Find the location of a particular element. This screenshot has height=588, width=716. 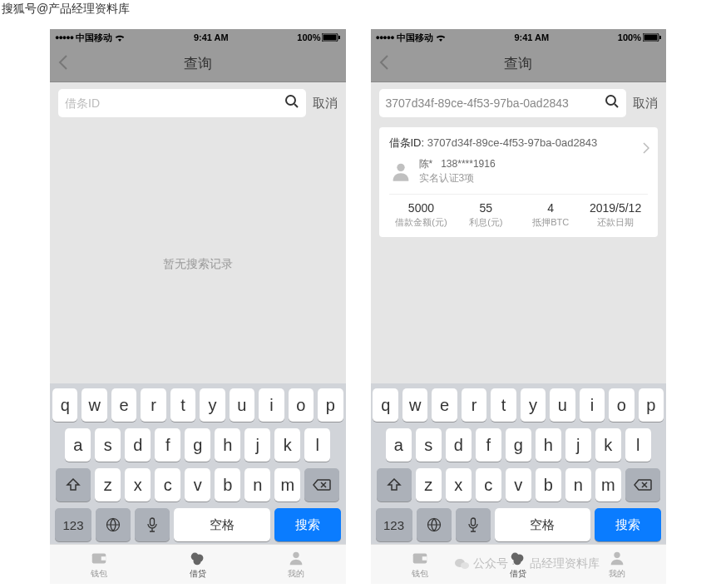

signal-dots-icon: ●●●●● is located at coordinates (64, 37).